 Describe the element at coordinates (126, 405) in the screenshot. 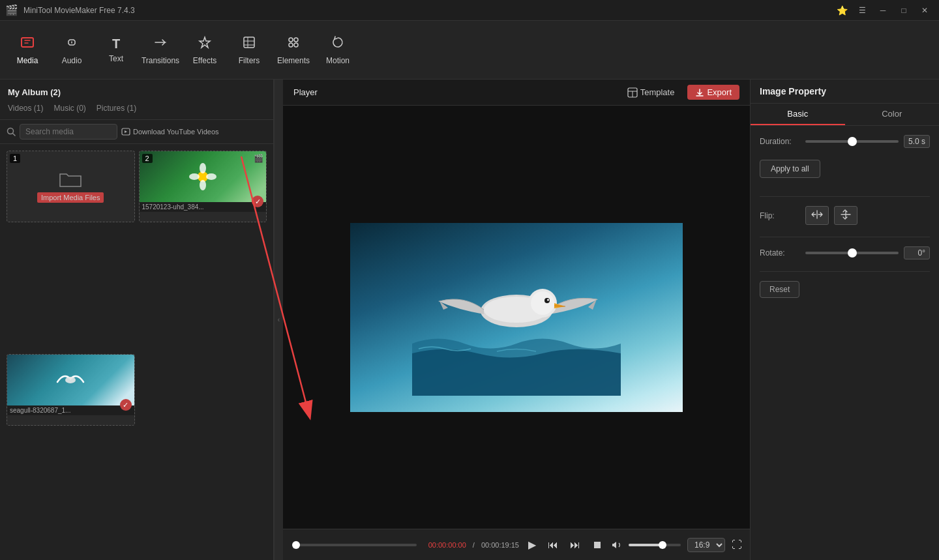

I see `seagull-check: ✓` at that location.